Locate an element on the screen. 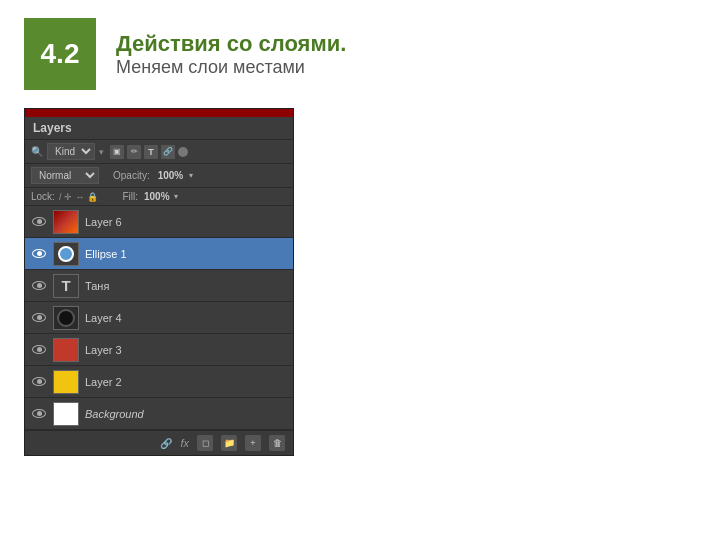 This screenshot has height=540, width=720. visibility-icon-tanya is located at coordinates (39, 286).